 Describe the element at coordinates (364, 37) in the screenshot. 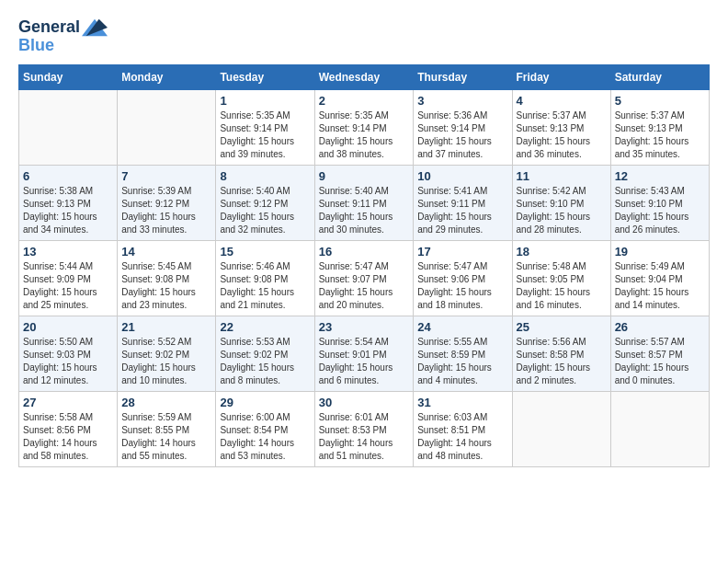

I see `page-header: General Blue` at that location.